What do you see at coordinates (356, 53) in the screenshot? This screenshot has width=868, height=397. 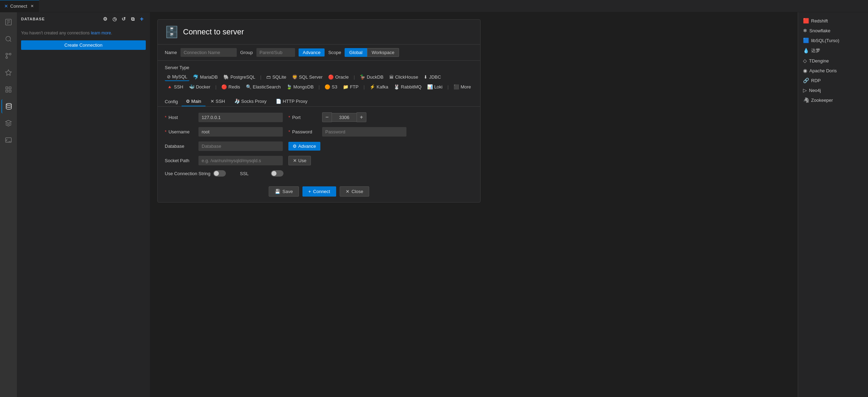 I see `scope-global-button: Global` at bounding box center [356, 53].